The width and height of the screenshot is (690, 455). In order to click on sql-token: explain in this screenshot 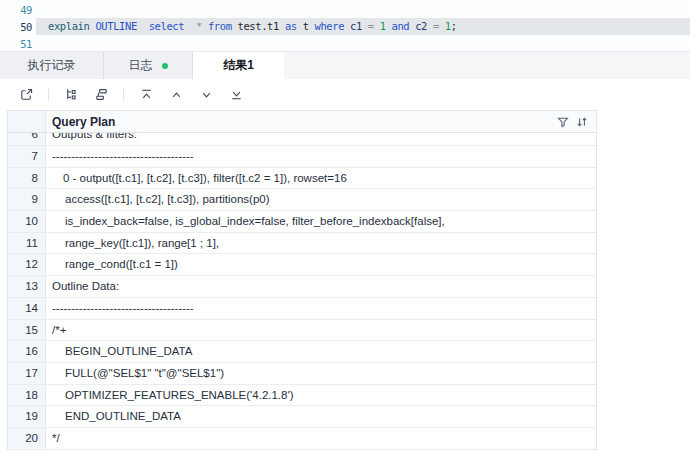, I will do `click(68, 26)`.